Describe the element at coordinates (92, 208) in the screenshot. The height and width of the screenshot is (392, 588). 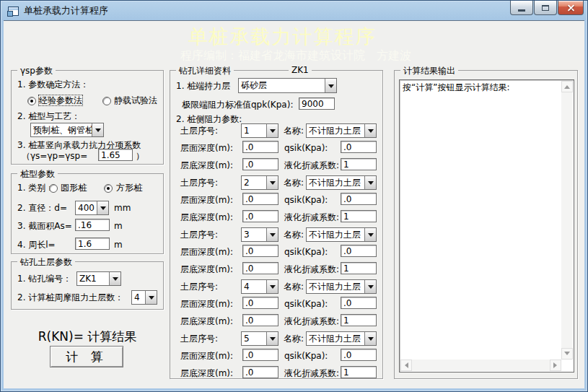
I see `diameter-select: 400` at that location.